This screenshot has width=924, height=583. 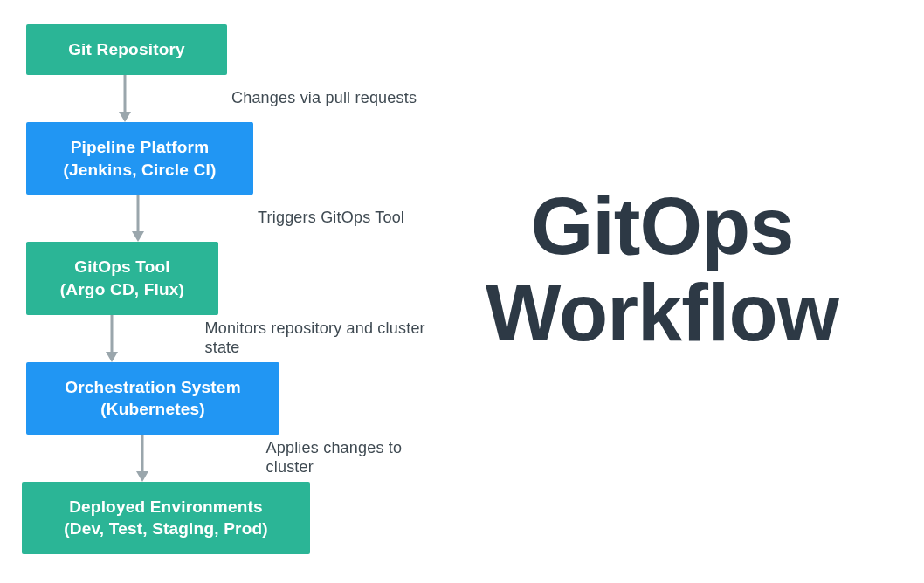 What do you see at coordinates (127, 50) in the screenshot?
I see `node-label: Git Repository` at bounding box center [127, 50].